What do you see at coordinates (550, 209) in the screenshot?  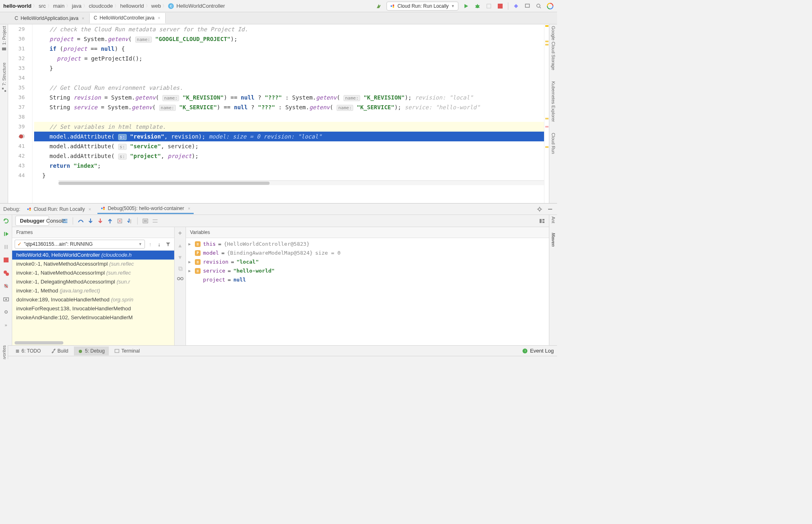 I see `minimize-icon` at bounding box center [550, 209].